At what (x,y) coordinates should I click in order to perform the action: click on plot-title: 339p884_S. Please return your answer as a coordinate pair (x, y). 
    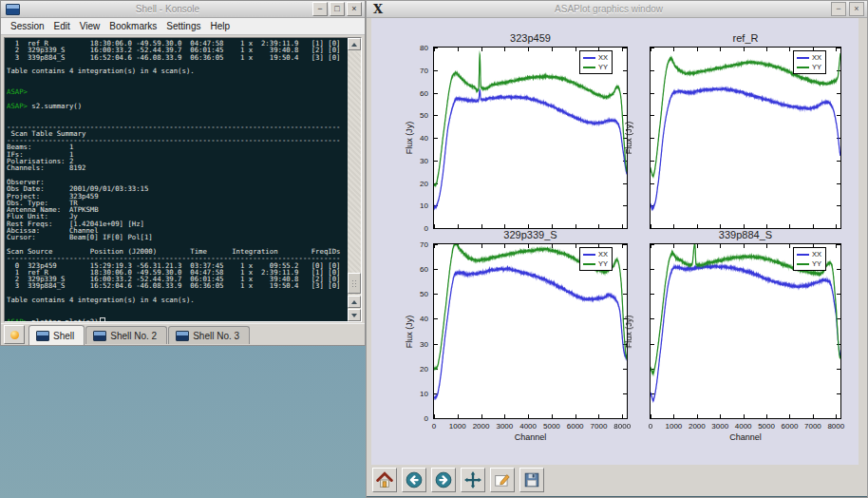
    Looking at the image, I should click on (745, 236).